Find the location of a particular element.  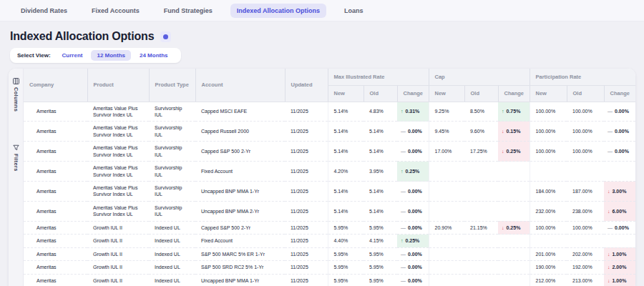

cell-cap-old: 17.25% is located at coordinates (481, 152).